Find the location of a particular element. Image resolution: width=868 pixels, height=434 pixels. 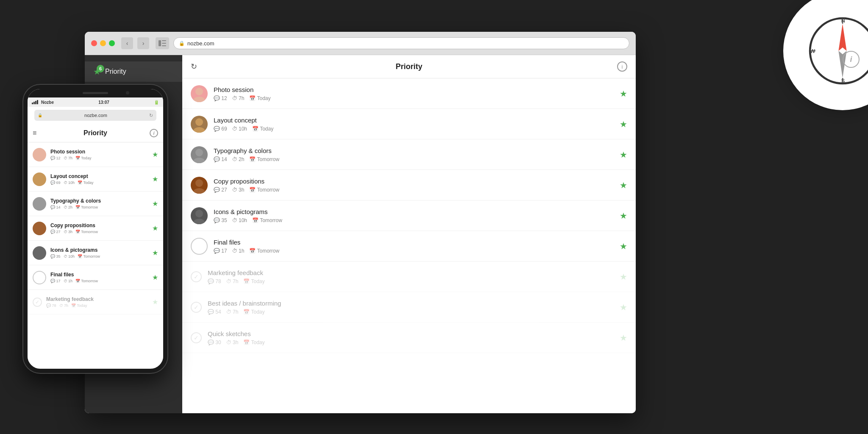

main-header-title: Priority is located at coordinates (409, 67).